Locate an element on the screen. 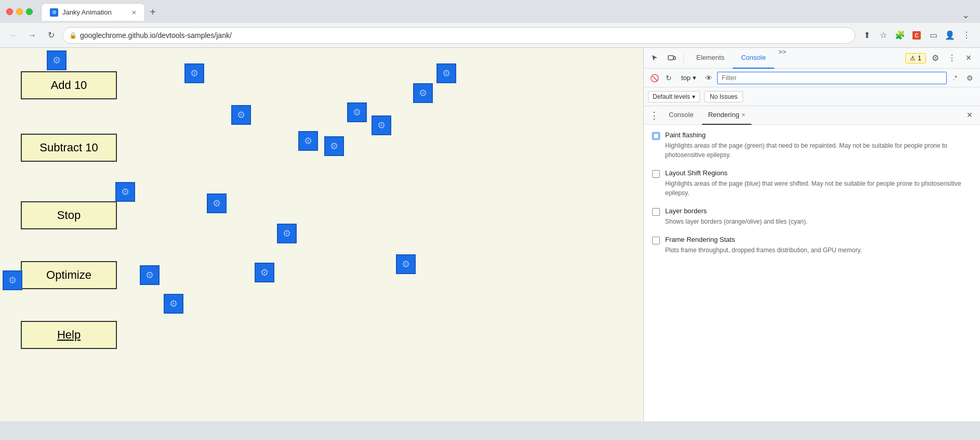 The image size is (980, 440). rendering-tab-close-button: × is located at coordinates (744, 114).